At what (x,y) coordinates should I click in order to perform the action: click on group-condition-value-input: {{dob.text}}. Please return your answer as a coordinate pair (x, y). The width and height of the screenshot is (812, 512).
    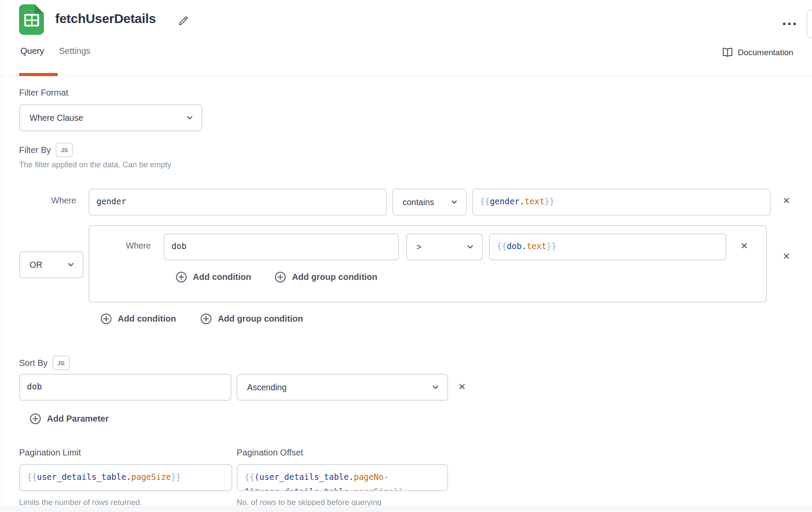
    Looking at the image, I should click on (608, 247).